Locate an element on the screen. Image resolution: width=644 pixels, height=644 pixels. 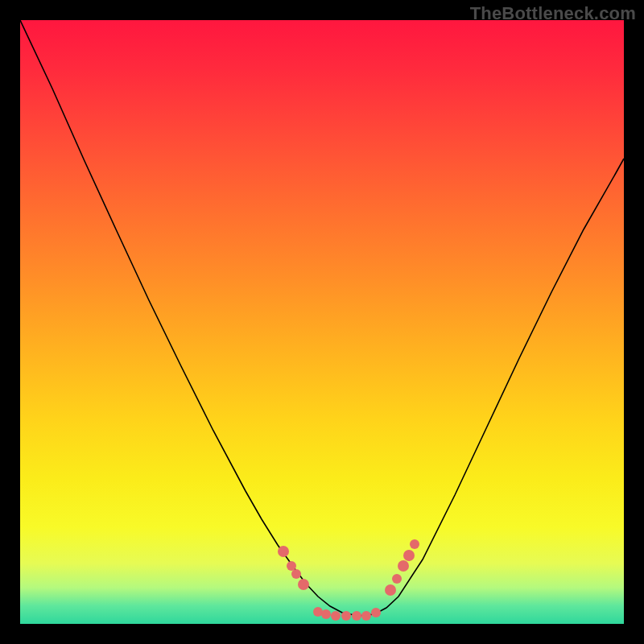
marker-group is located at coordinates (349, 580).